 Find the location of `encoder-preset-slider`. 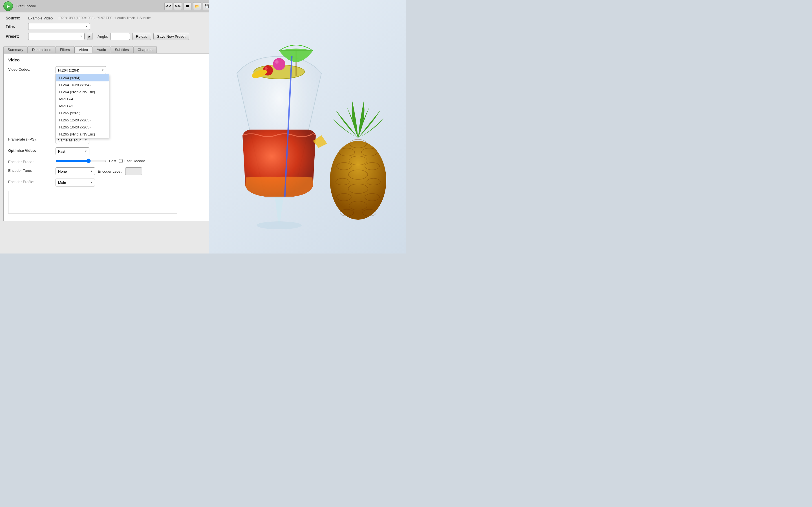

encoder-preset-slider is located at coordinates (81, 161).